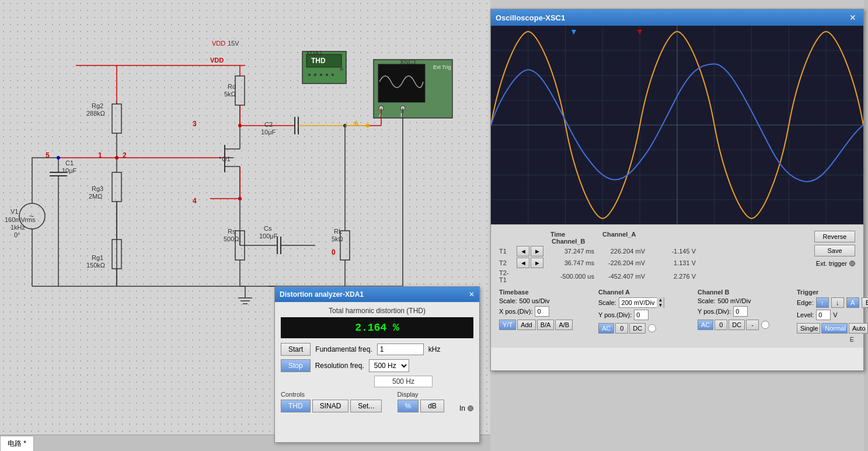 The width and height of the screenshot is (868, 451). Describe the element at coordinates (400, 349) in the screenshot. I see `da-fund-input` at that location.